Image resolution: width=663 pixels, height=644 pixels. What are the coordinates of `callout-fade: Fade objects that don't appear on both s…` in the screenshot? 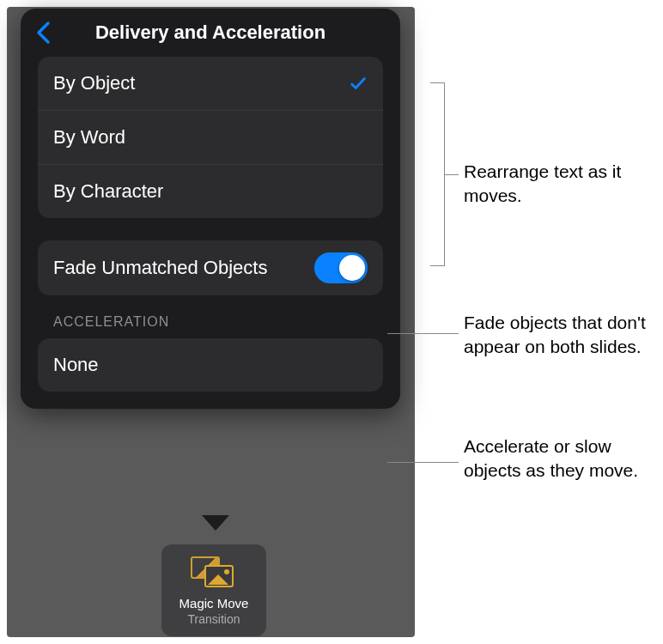 It's located at (558, 335).